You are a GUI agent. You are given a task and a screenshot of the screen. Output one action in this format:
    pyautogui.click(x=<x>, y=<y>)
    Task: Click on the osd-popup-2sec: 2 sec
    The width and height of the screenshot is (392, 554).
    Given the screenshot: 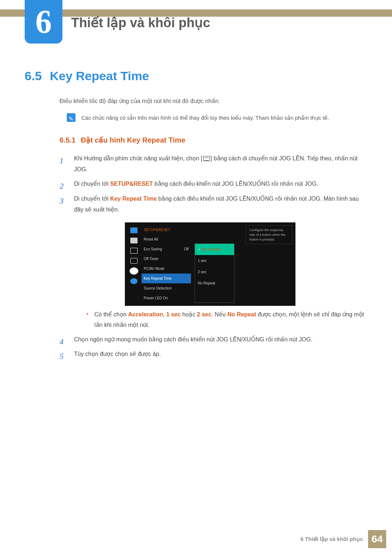 What is the action you would take?
    pyautogui.click(x=215, y=272)
    